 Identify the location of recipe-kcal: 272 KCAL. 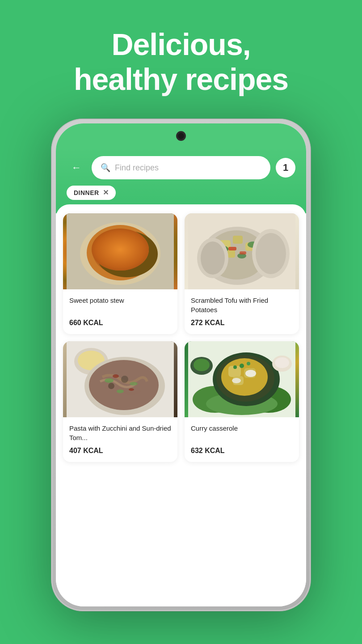
(242, 323).